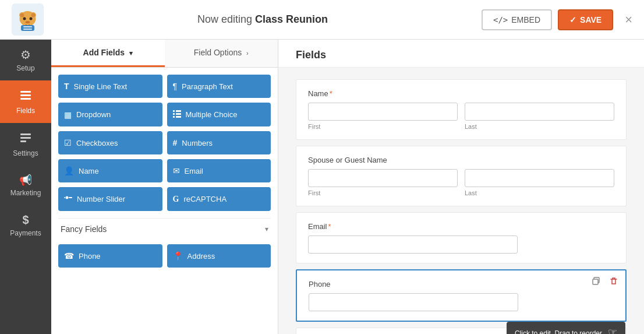 The width and height of the screenshot is (644, 334). Describe the element at coordinates (501, 20) in the screenshot. I see `embed-icon: </>` at that location.